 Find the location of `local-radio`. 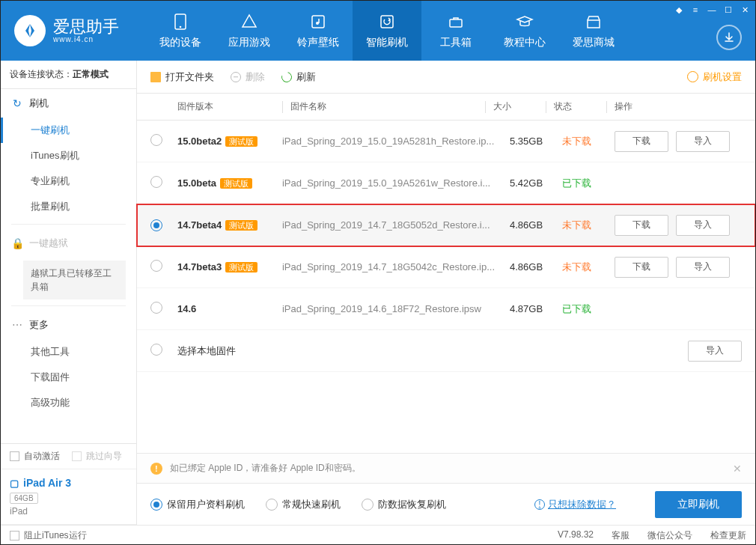

local-radio is located at coordinates (156, 350).